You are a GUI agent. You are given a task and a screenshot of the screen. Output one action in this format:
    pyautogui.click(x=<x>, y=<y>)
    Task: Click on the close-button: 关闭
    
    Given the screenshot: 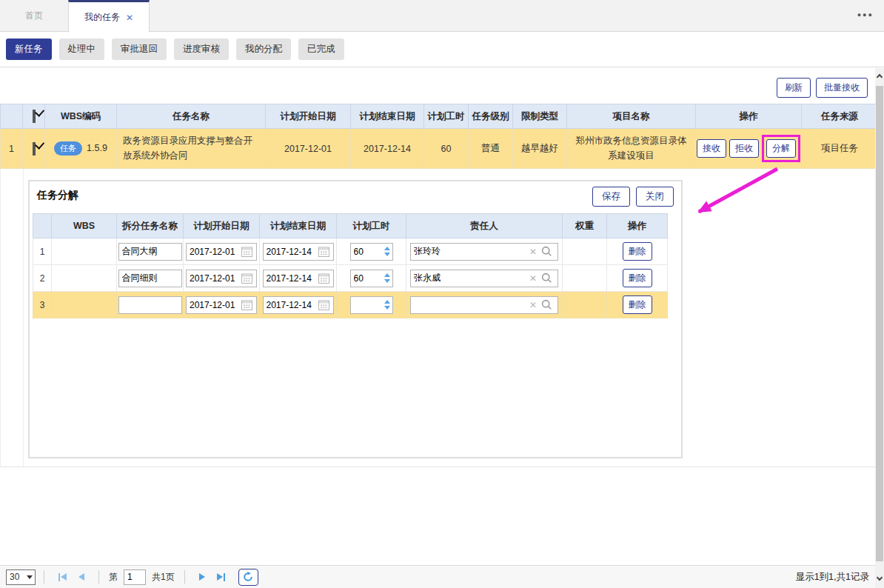 What is the action you would take?
    pyautogui.click(x=654, y=197)
    